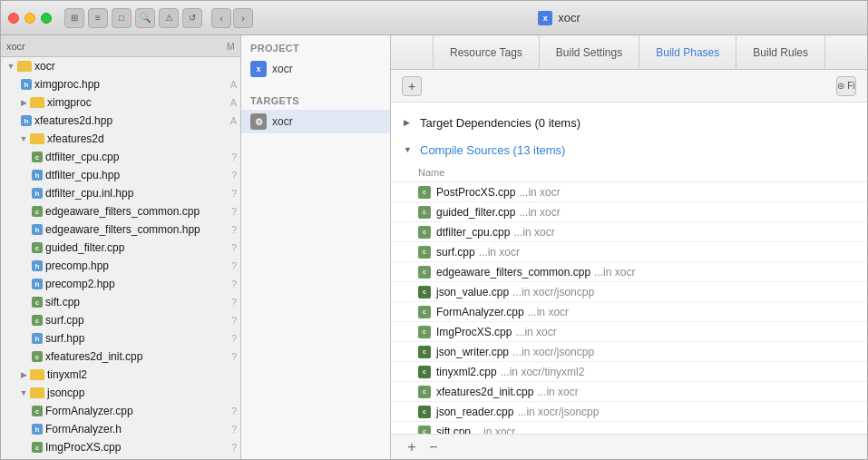 Image resolution: width=868 pixels, height=460 pixels. I want to click on tree-item-edgeaware-hpp: h edgeaware_filters_common.hpp ?, so click(121, 230).